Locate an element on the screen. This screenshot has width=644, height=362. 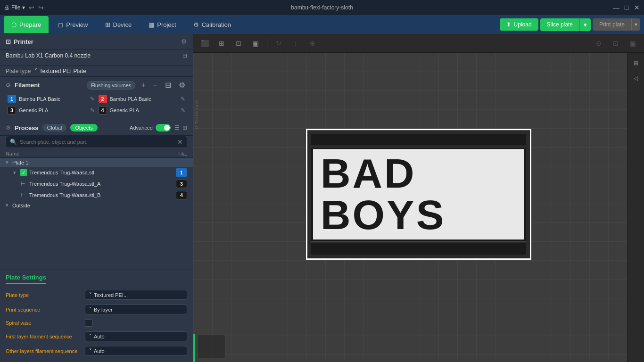
app-icon: 🖨 is located at coordinates (7, 8).